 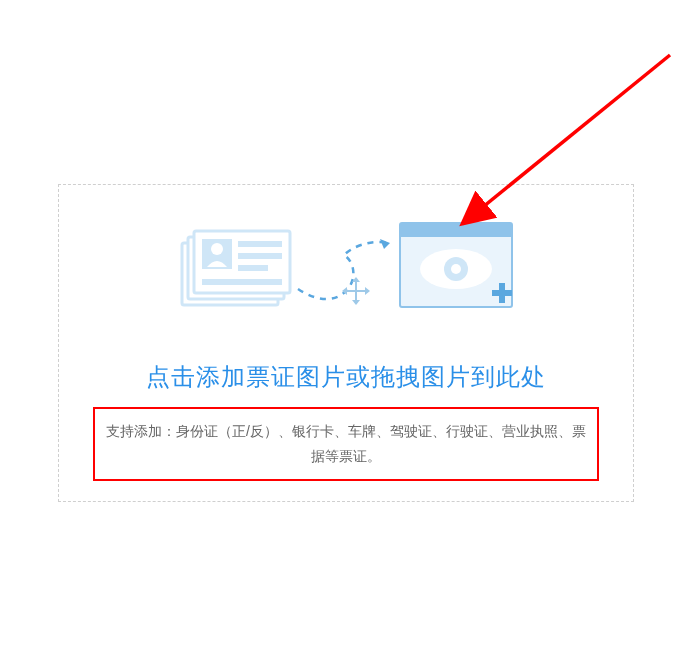 I want to click on upload-illustration-svg, so click(x=346, y=273).